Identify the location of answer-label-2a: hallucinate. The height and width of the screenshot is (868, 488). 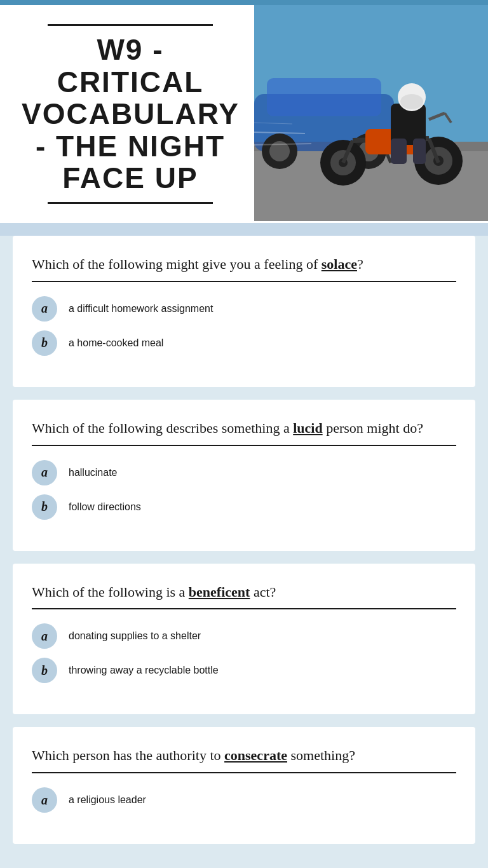
(93, 473).